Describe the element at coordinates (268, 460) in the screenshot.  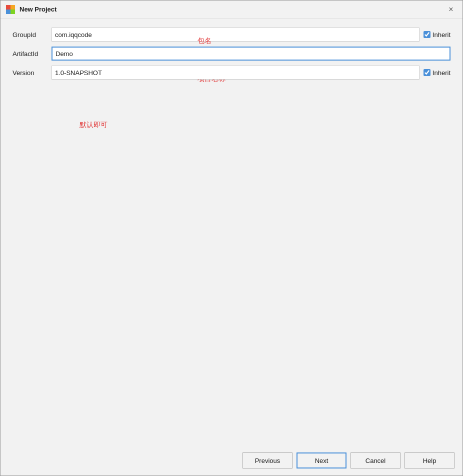
I see `previous-button: Previous` at that location.